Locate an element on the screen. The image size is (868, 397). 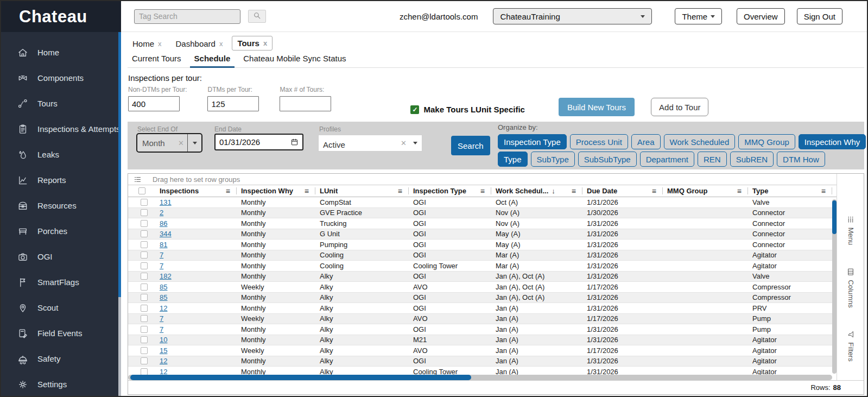
organize-type: Type is located at coordinates (512, 159).